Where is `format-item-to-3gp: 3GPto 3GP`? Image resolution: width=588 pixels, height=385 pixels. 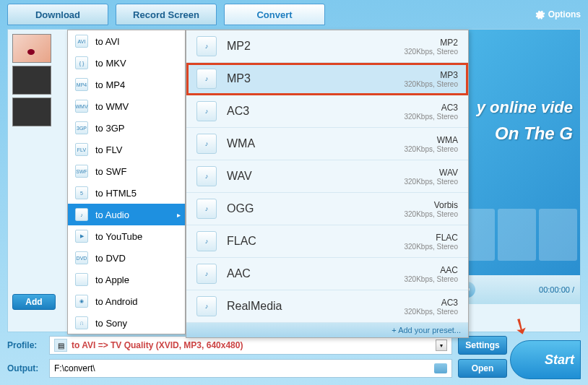 format-item-to-3gp: 3GPto 3GP is located at coordinates (126, 128).